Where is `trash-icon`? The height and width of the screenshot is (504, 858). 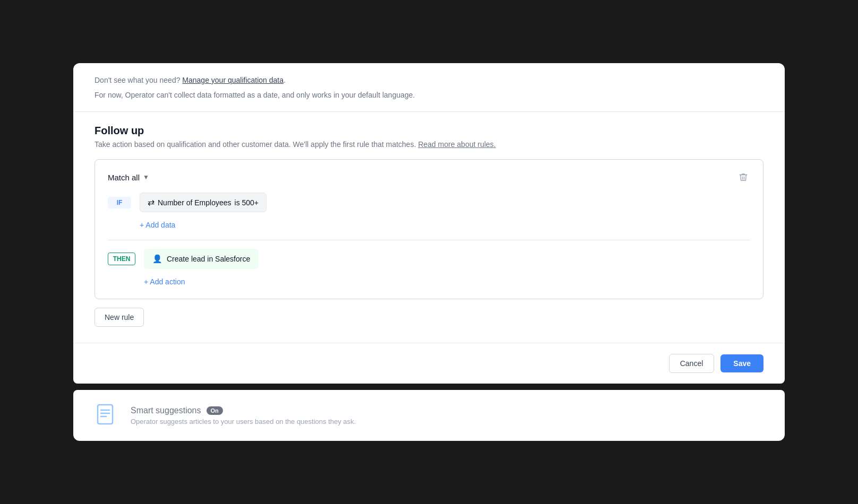
trash-icon is located at coordinates (743, 177).